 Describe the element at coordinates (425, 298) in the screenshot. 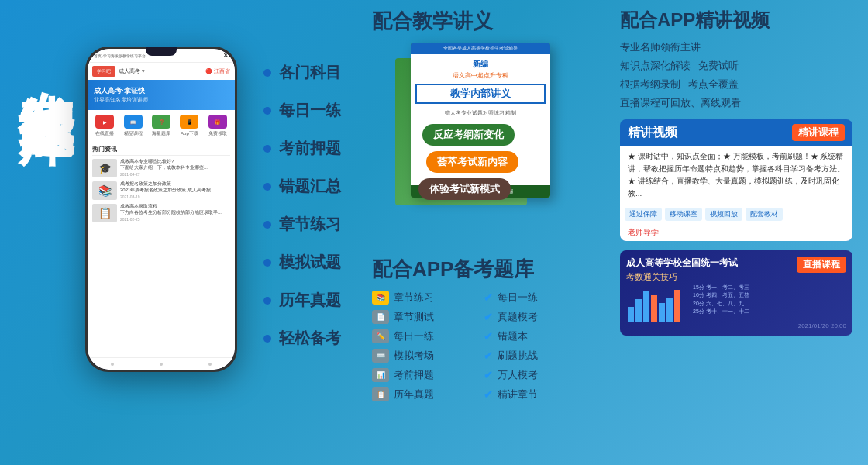

I see `study-item-chapter: 📚 章节练习` at that location.